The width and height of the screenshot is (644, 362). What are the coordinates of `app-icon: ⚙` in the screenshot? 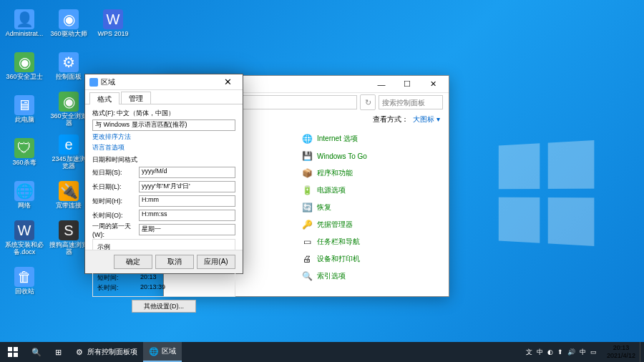 It's located at (69, 62).